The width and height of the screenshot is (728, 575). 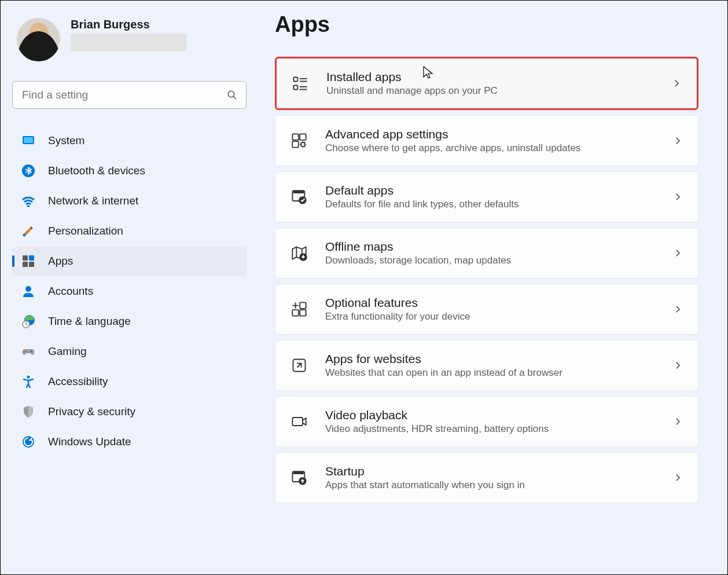 What do you see at coordinates (130, 351) in the screenshot?
I see `sidebar-item-gaming: Gaming` at bounding box center [130, 351].